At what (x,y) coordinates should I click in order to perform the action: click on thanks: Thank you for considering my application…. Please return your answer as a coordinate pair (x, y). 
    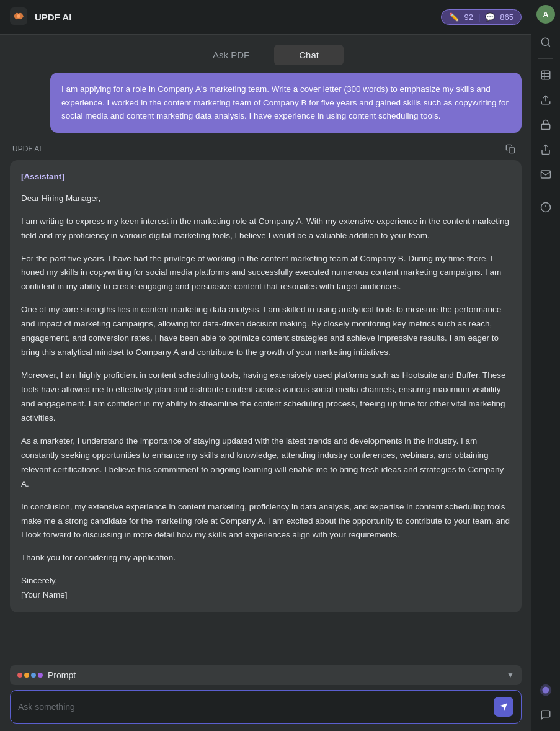
    Looking at the image, I should click on (265, 558).